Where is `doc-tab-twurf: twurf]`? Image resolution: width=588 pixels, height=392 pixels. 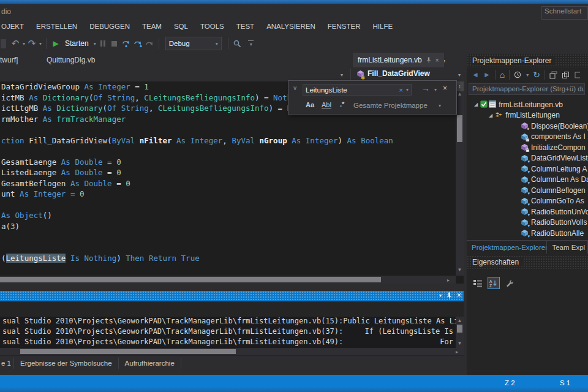 doc-tab-twurf: twurf] is located at coordinates (15, 60).